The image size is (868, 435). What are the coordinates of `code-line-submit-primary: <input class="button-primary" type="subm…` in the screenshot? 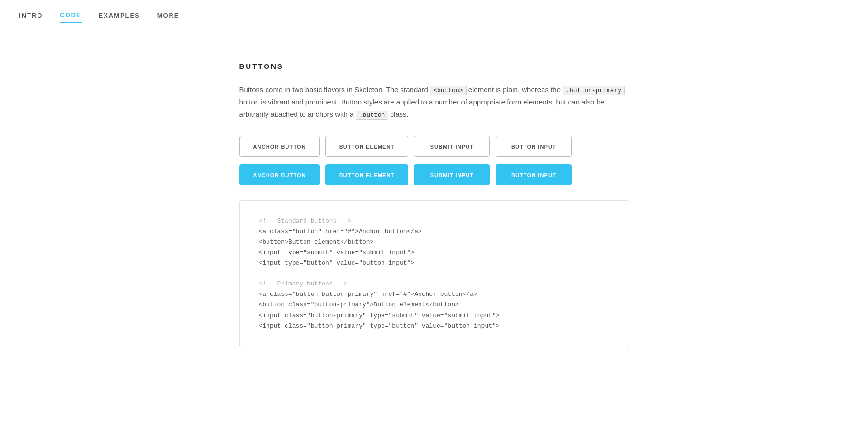 It's located at (379, 315).